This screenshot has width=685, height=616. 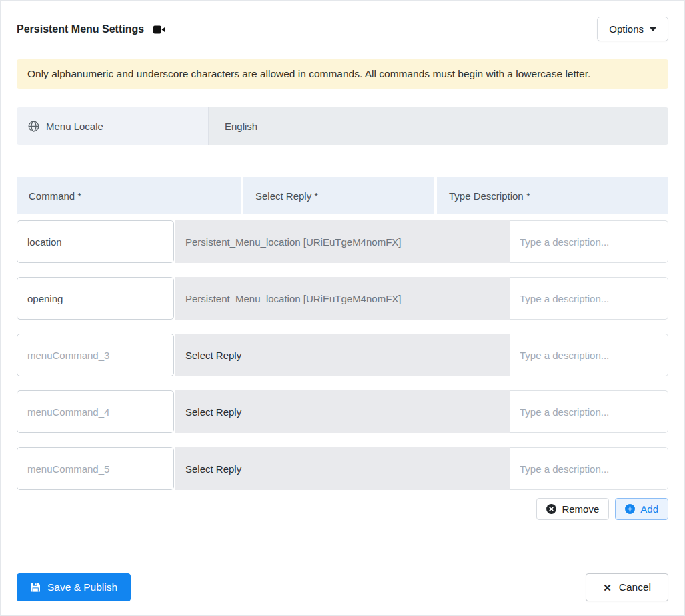 What do you see at coordinates (343, 509) in the screenshot?
I see `row-actions: Remove Add` at bounding box center [343, 509].